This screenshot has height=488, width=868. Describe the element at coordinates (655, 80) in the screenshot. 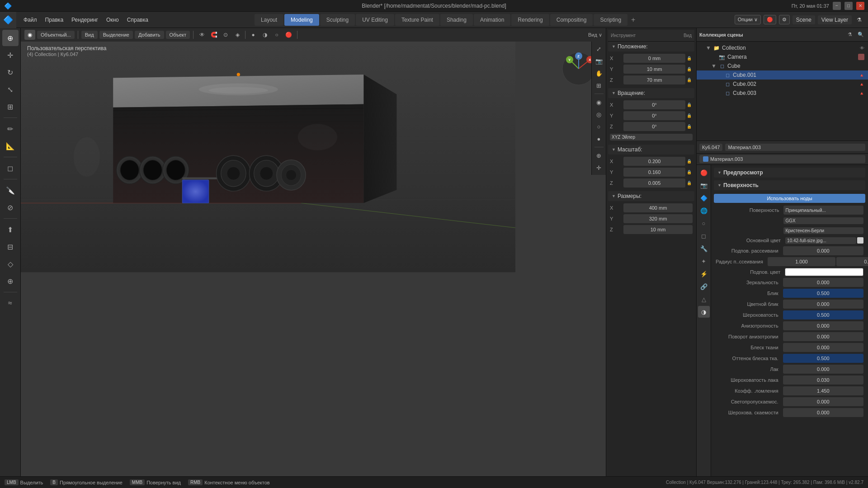

I see `pos-z-input` at that location.